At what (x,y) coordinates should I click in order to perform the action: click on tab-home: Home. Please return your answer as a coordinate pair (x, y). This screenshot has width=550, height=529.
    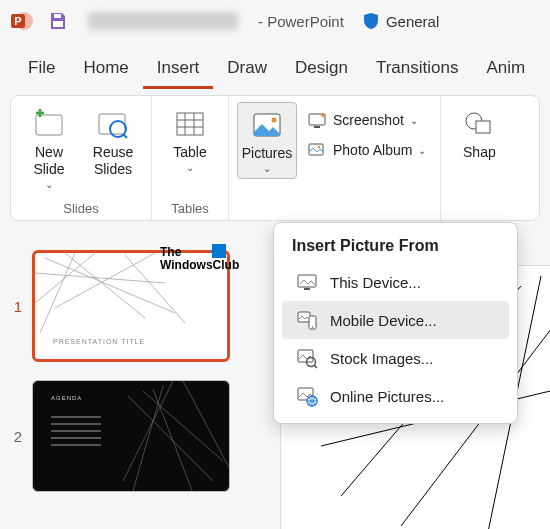
    Looking at the image, I should click on (106, 70).